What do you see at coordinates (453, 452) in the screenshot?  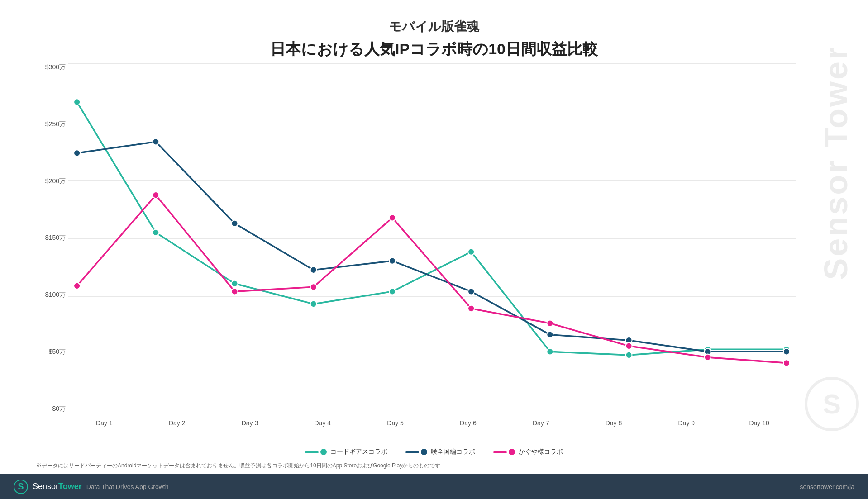 I see `legend-label-saki: 咲全国編コラボ` at bounding box center [453, 452].